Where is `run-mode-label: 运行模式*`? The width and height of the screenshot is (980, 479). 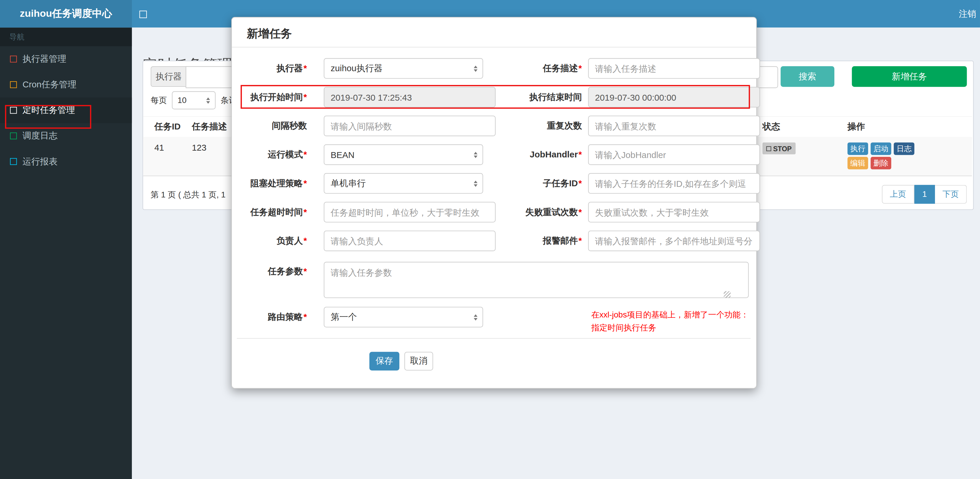
run-mode-label: 运行模式* is located at coordinates (272, 155).